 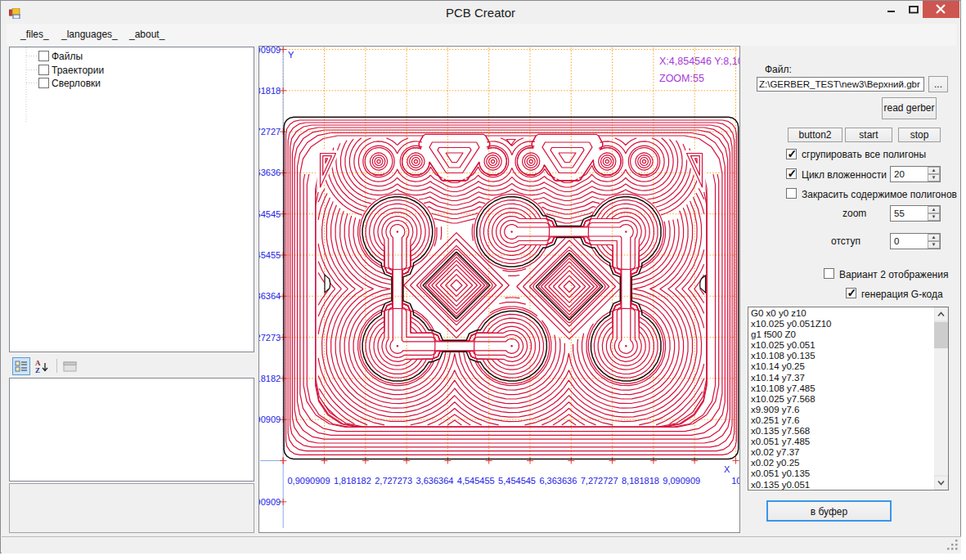 What do you see at coordinates (682, 78) in the screenshot?
I see `svg-text: ZOOM:55` at bounding box center [682, 78].